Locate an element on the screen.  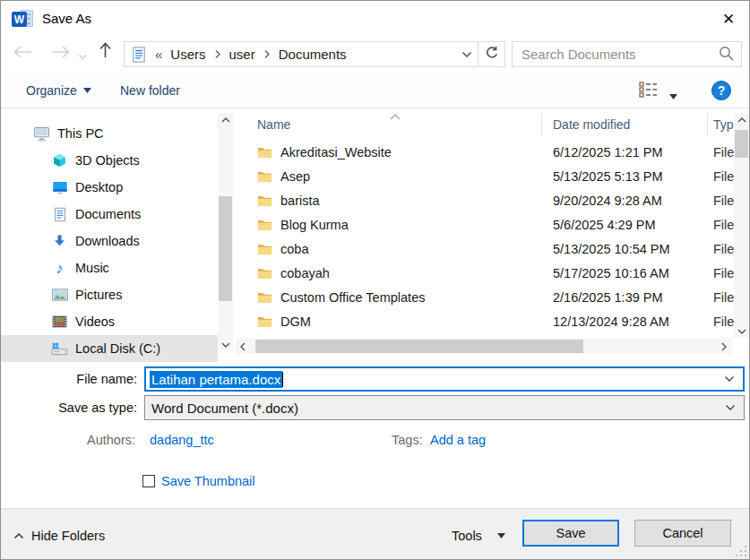
refresh-icon is located at coordinates (492, 54).